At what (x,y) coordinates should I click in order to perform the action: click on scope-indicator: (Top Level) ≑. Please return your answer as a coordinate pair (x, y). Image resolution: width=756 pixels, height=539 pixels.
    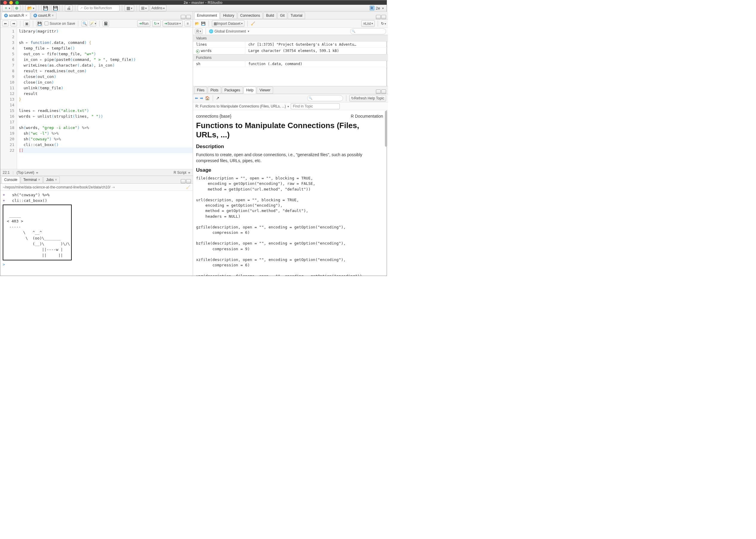
    Looking at the image, I should click on (27, 173).